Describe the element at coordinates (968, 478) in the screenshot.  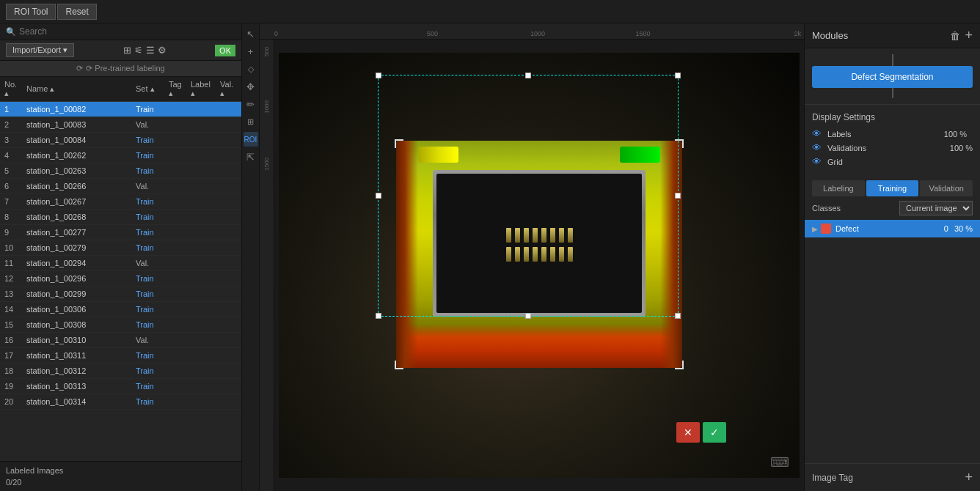
I see `add-tag-button: +` at that location.